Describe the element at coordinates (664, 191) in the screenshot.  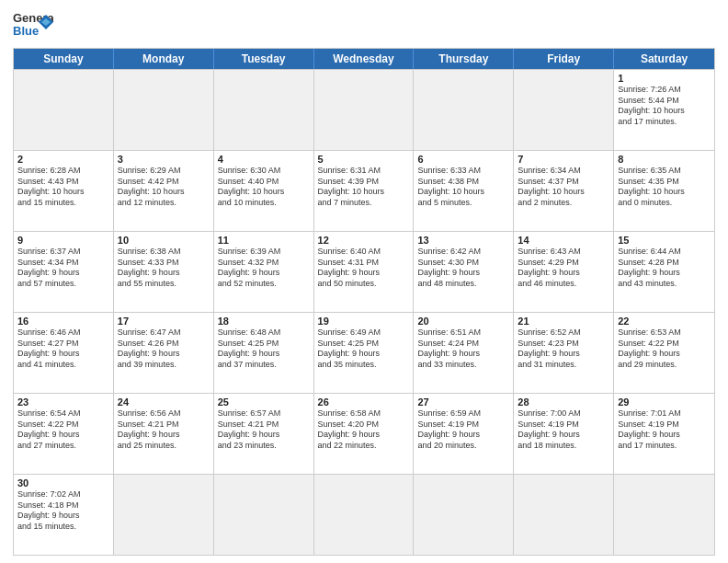
I see `calendar-cell: 8Sunrise: 6:35 AM Sunset: 4:35 PM Daylig…` at that location.